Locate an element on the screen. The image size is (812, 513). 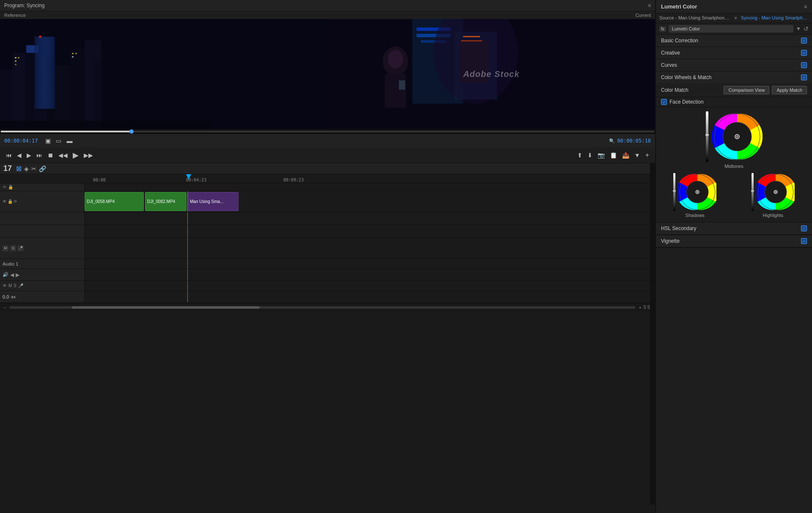
color-wheels-label: Color Wheels & Match is located at coordinates (686, 77).